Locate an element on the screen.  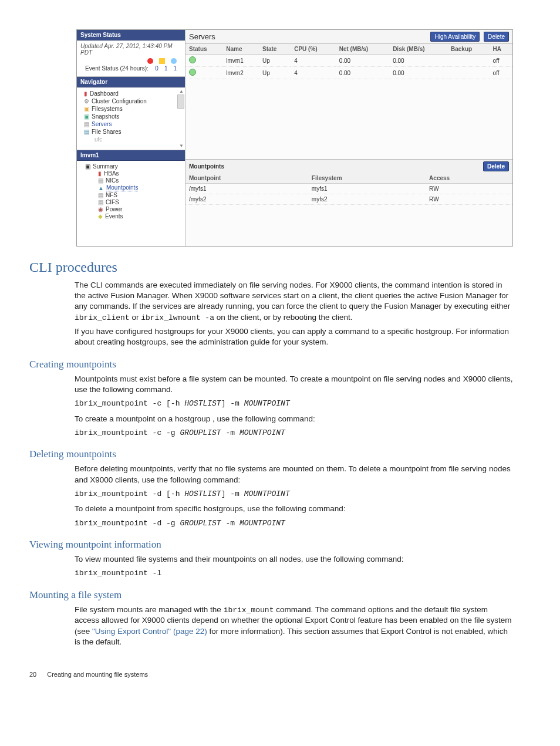
high-availability-button: High Availability is located at coordinates (455, 36).